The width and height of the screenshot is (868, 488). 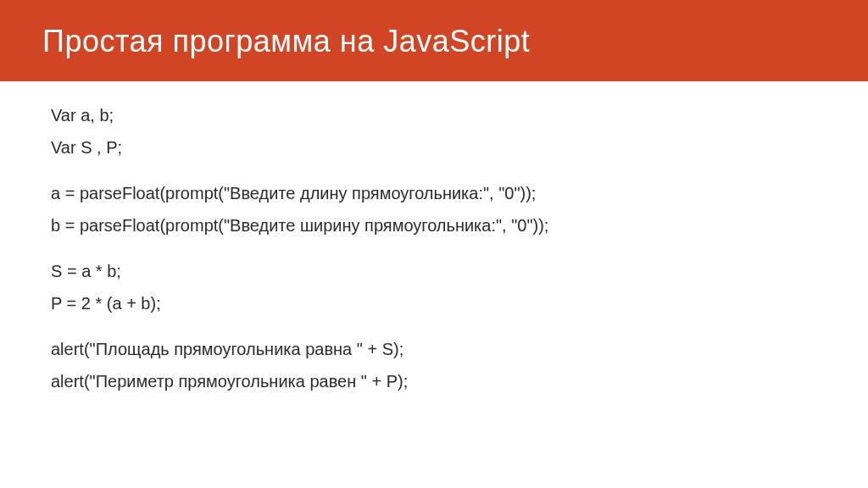 I want to click on code-line: Var a, b;, so click(x=434, y=115).